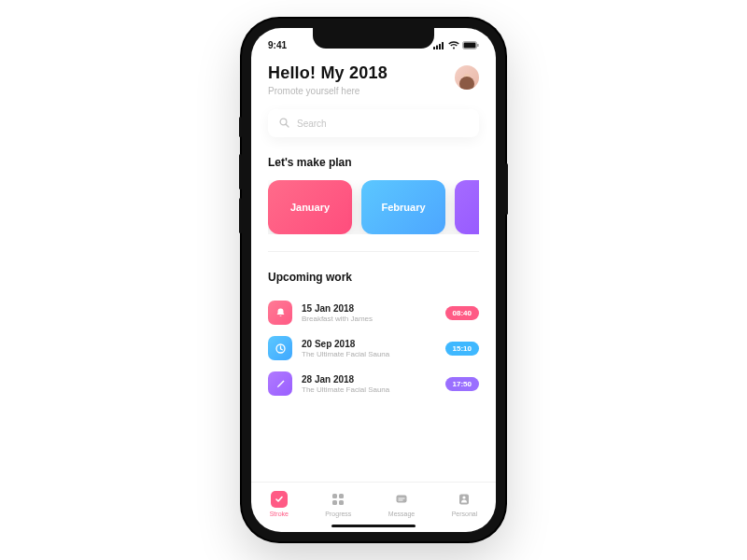 The height and width of the screenshot is (560, 747). Describe the element at coordinates (464, 499) in the screenshot. I see `person-icon` at that location.